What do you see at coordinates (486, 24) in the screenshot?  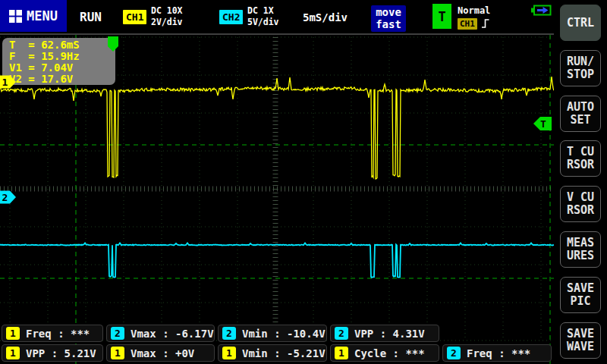 I see `rising-edge-icon` at bounding box center [486, 24].